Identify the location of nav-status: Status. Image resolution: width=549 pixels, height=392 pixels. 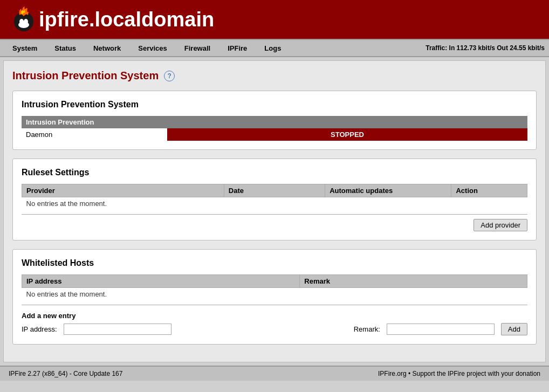
(65, 49).